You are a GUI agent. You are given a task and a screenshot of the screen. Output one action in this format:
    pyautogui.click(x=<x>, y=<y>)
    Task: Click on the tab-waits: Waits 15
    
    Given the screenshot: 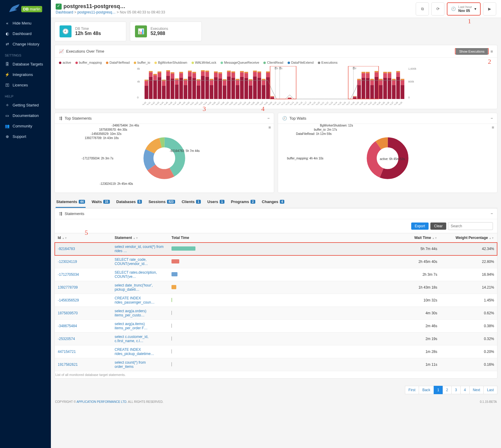 What is the action you would take?
    pyautogui.click(x=101, y=202)
    